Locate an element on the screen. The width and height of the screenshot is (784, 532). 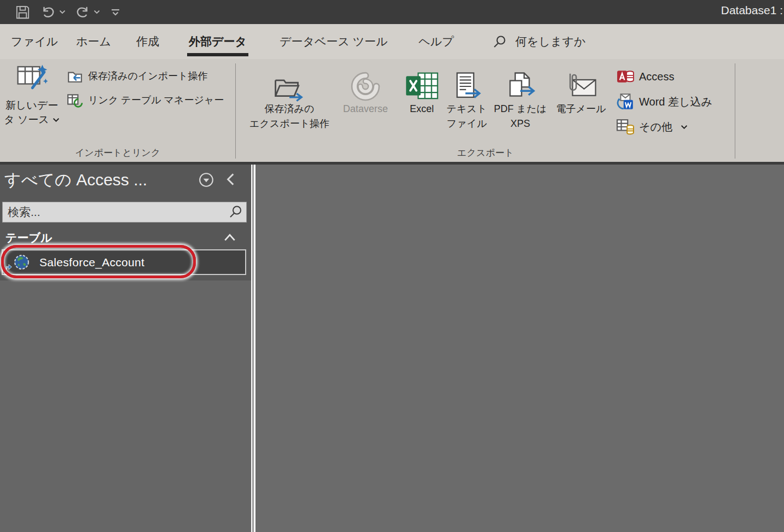
tables-section-label: テーブル is located at coordinates (28, 238).